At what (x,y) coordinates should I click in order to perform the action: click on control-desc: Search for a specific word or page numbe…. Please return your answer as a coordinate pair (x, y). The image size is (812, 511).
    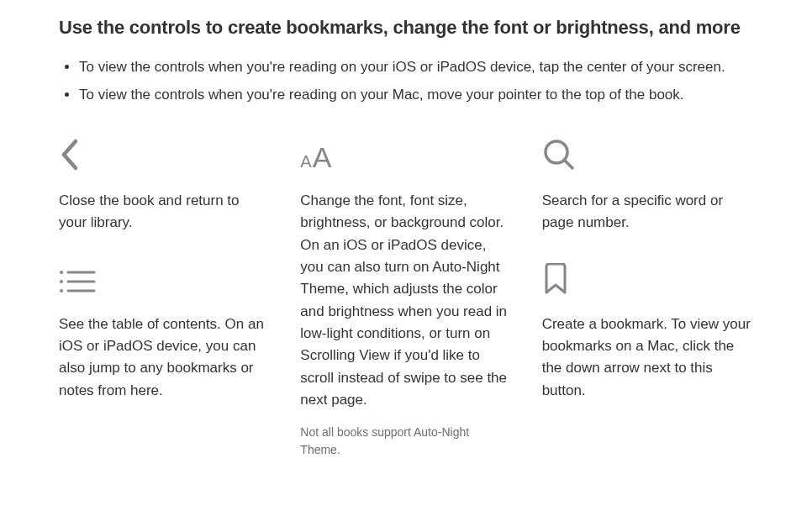
    Looking at the image, I should click on (647, 212).